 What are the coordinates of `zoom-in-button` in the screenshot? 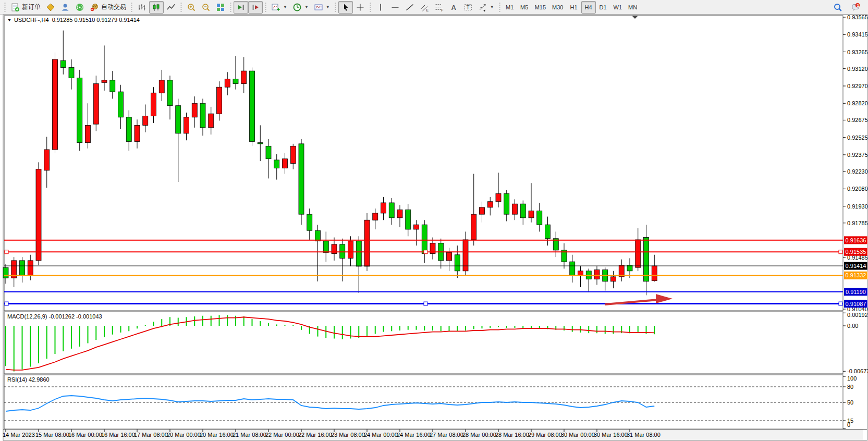 It's located at (191, 7).